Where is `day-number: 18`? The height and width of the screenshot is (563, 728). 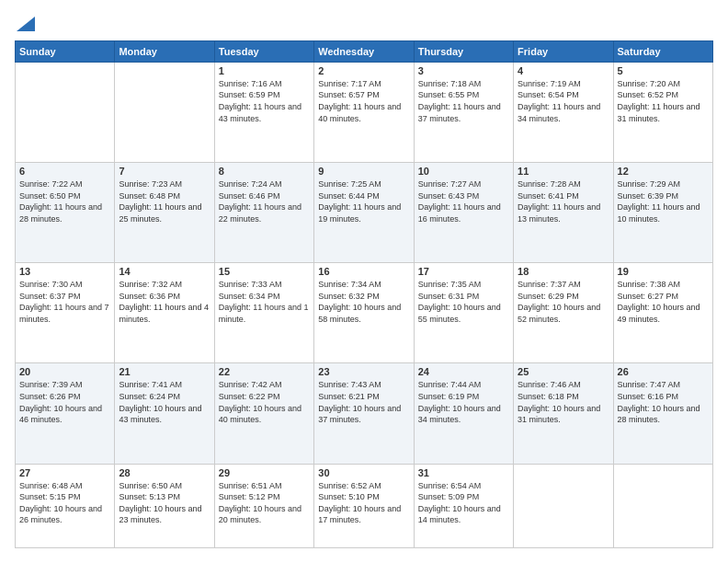
day-number: 18 is located at coordinates (563, 271).